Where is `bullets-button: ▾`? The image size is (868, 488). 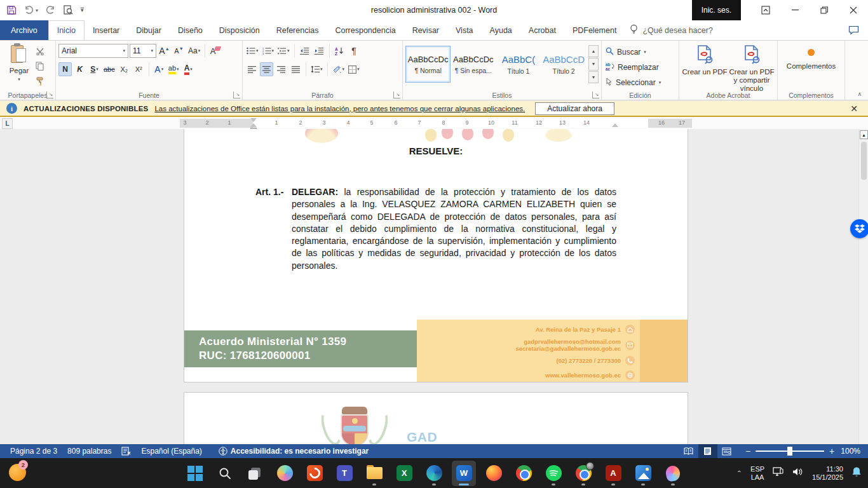 bullets-button: ▾ is located at coordinates (253, 51).